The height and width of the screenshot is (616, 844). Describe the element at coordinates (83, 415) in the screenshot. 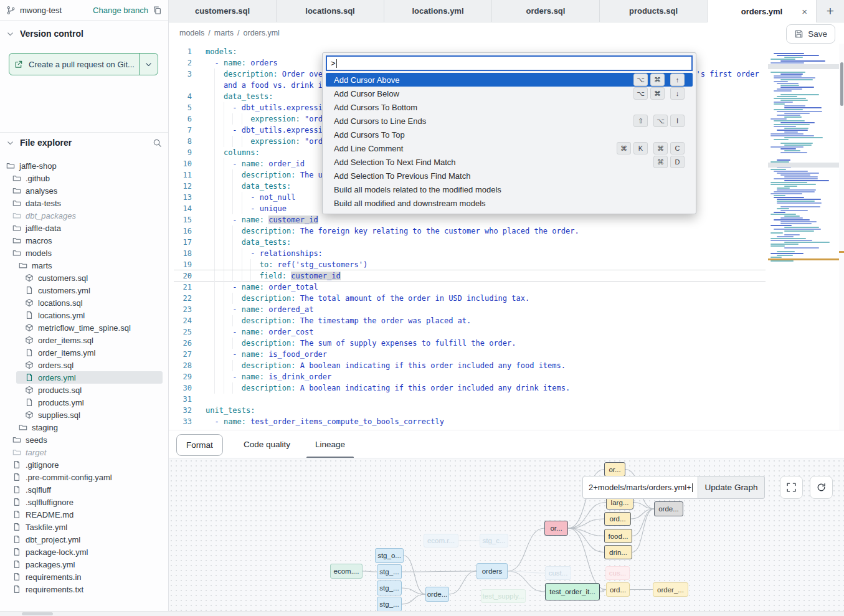

I see `tree-item-supplies.sql: supplies.sql` at that location.